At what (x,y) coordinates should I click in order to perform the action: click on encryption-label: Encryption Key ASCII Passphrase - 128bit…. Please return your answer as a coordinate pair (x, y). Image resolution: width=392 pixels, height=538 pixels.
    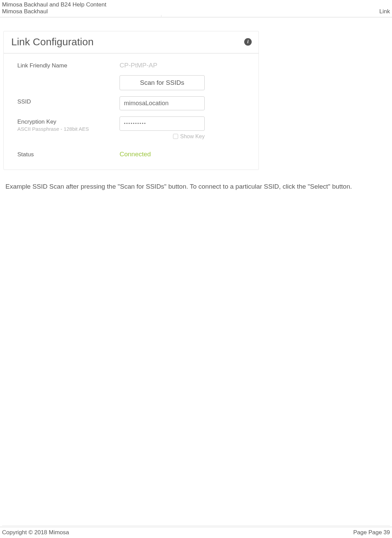
    Looking at the image, I should click on (68, 124).